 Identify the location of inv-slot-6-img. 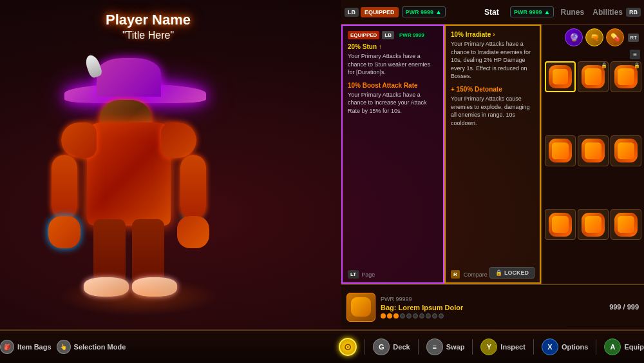
(626, 151).